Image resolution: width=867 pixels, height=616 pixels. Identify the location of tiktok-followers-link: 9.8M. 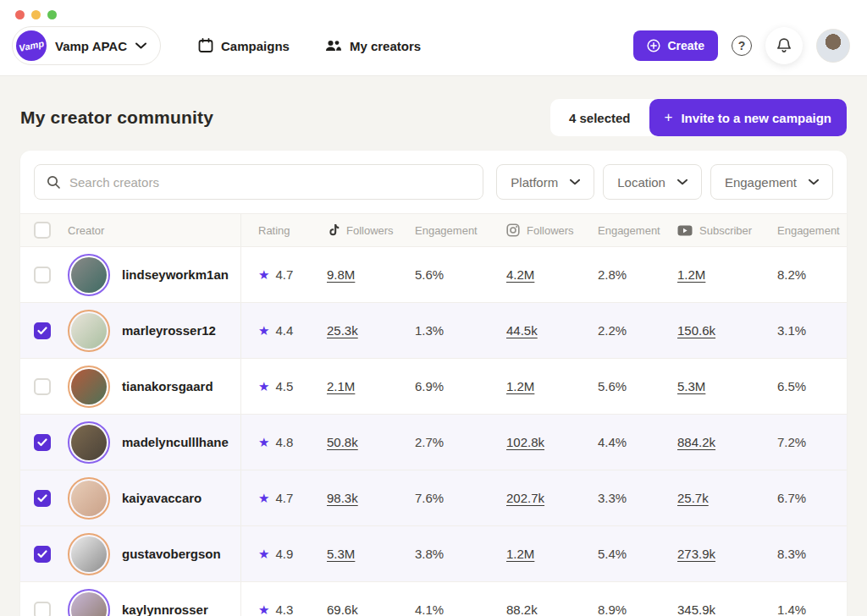
(340, 274).